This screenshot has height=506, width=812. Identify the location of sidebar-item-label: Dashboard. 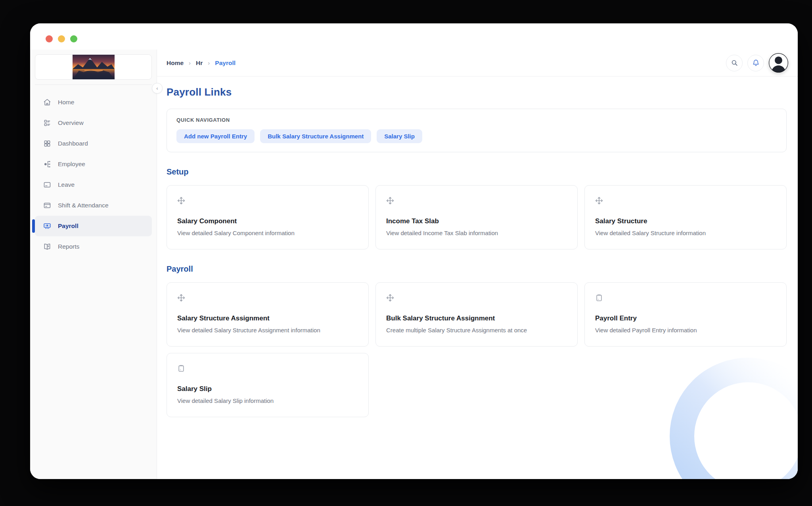
(73, 144).